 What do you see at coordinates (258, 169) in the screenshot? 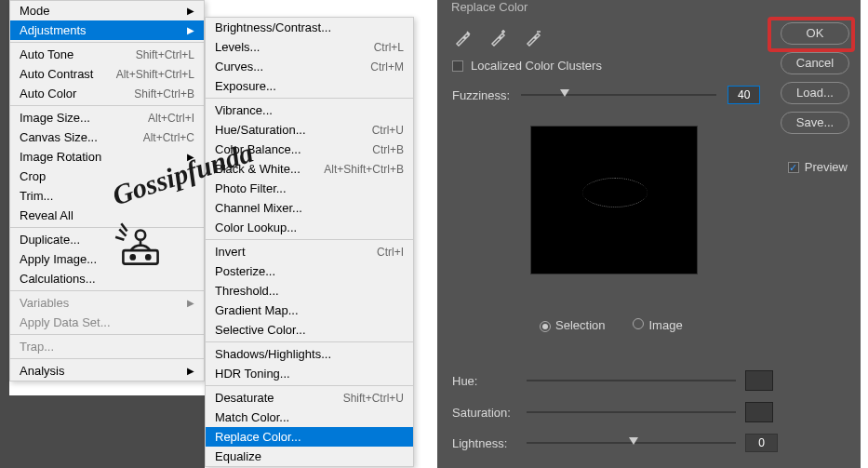
I see `menu-item-label: Black & White...` at bounding box center [258, 169].